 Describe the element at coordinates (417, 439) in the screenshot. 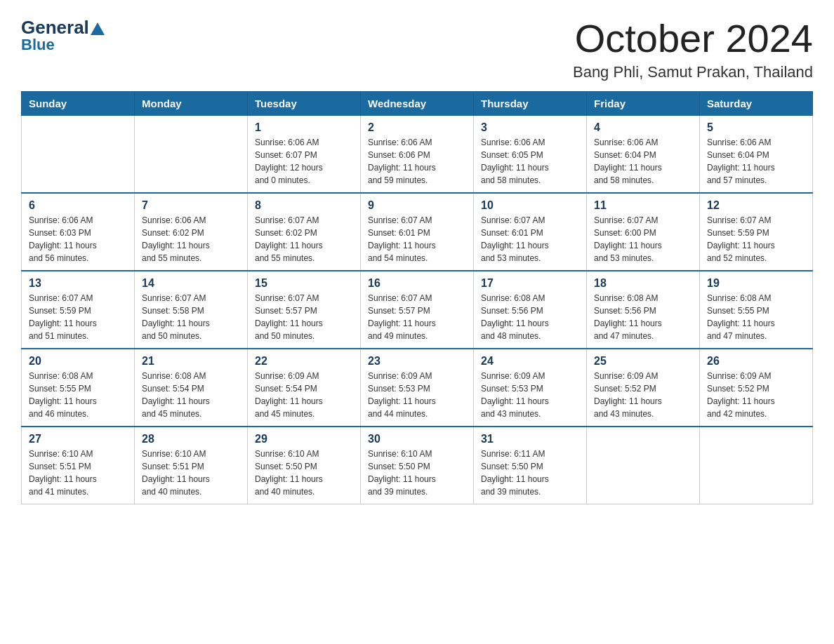

I see `day-number: 30` at that location.